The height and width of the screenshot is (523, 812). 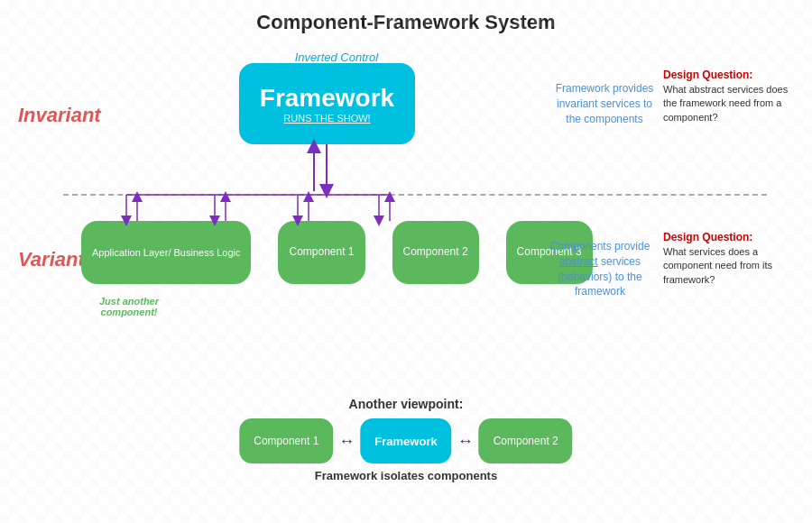 I want to click on components-row: Application Layer/ Business Logic Compon…, so click(x=337, y=252).